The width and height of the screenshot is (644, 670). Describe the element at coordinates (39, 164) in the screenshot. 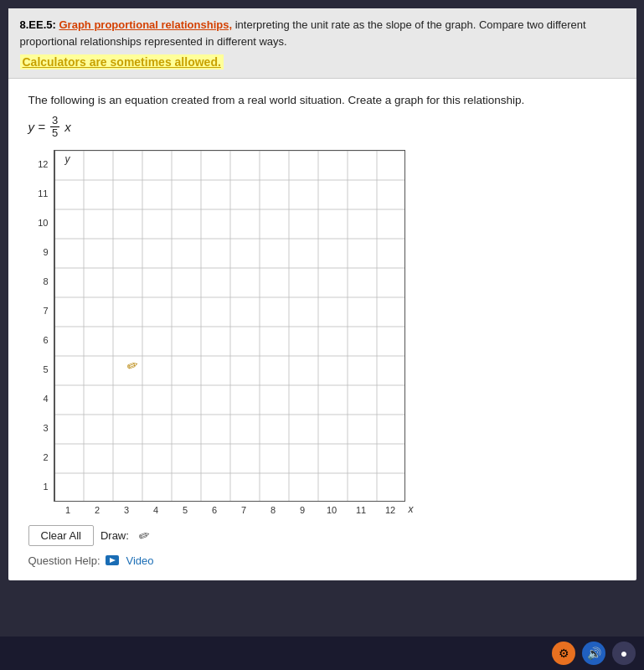

I see `y-label-12: 12` at that location.